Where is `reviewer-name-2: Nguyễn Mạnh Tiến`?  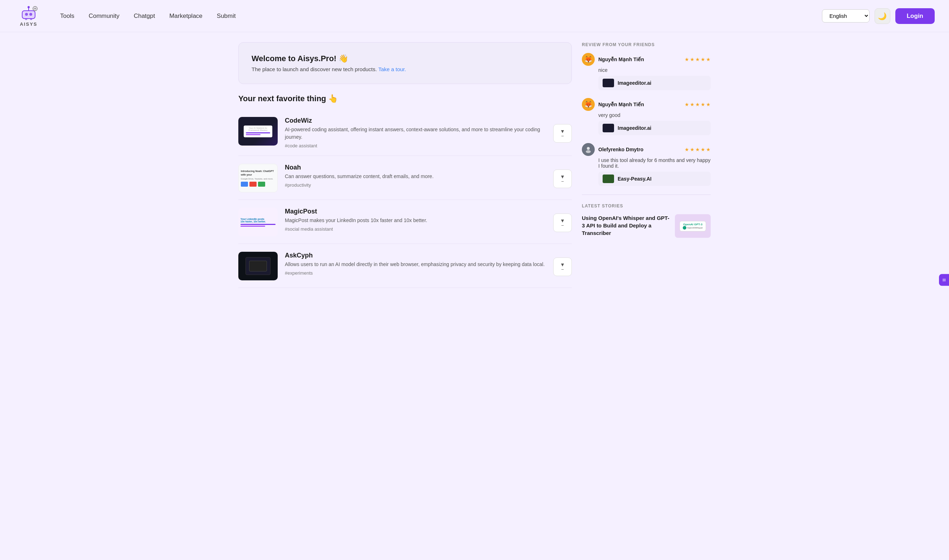 reviewer-name-2: Nguyễn Mạnh Tiến is located at coordinates (621, 104).